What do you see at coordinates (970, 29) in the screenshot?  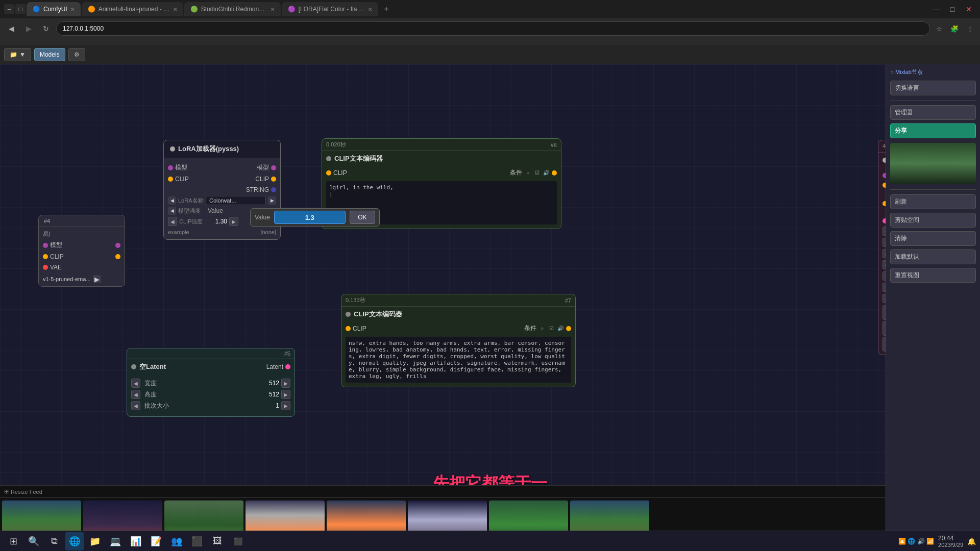 I see `more-btn: ⋮` at bounding box center [970, 29].